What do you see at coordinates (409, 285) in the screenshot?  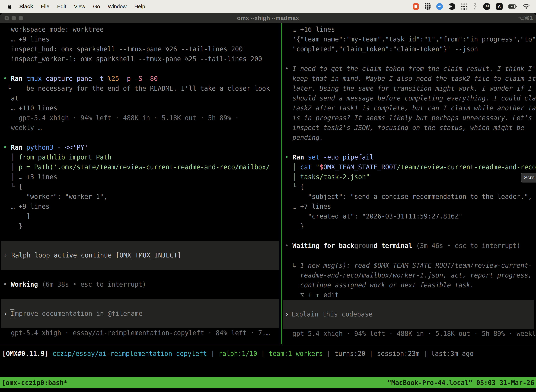 I see `terminal-line: continue assigned work or next feasible …` at bounding box center [409, 285].